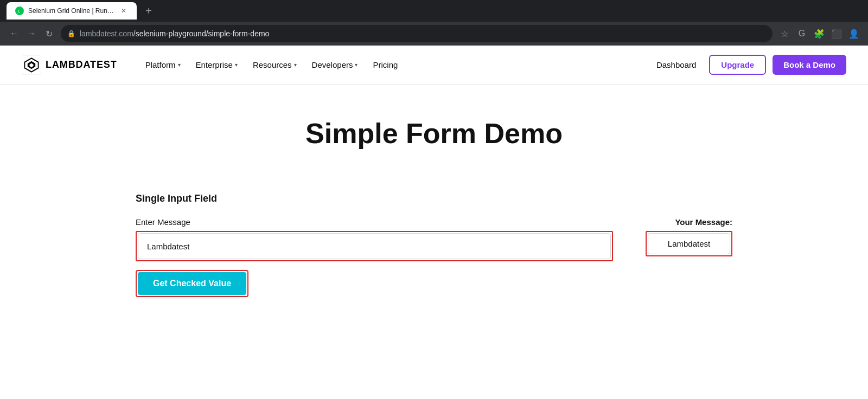 This screenshot has width=868, height=399. I want to click on browser-nav-buttons: ← → ↻, so click(31, 34).